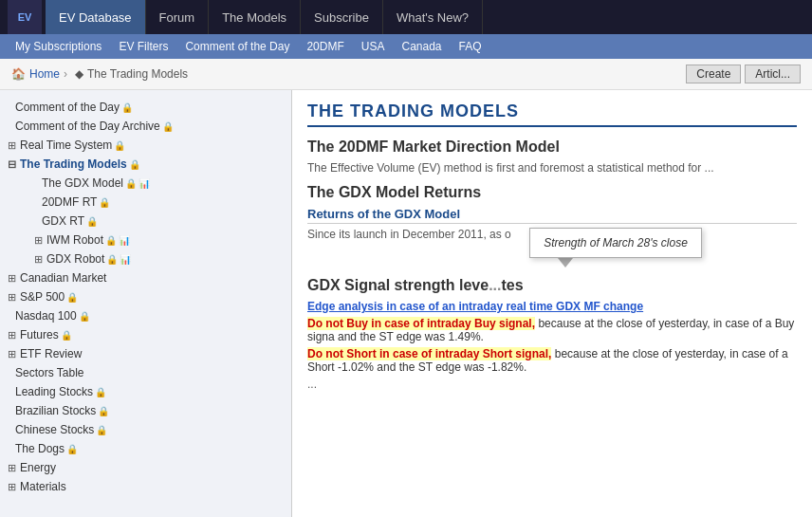  Describe the element at coordinates (421, 46) in the screenshot. I see `secnav-canada: Canada` at that location.